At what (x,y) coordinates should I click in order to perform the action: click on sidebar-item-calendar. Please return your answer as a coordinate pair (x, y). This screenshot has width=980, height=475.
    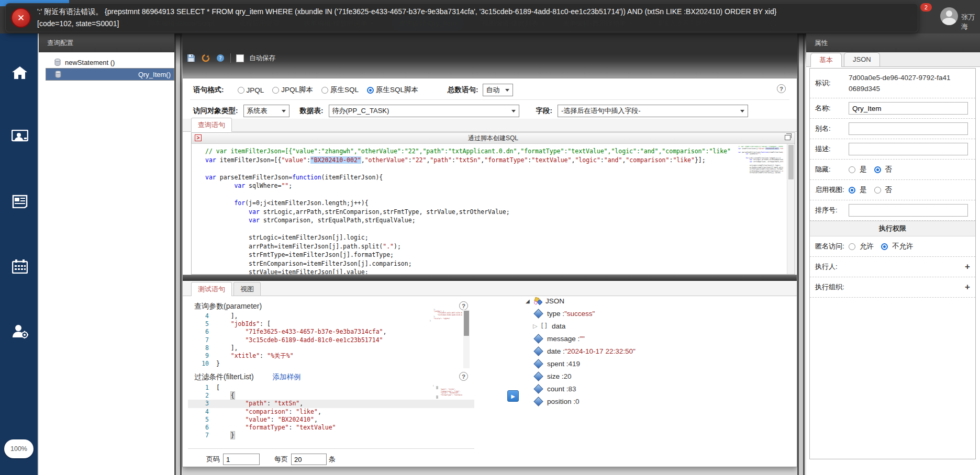
    Looking at the image, I should click on (20, 266).